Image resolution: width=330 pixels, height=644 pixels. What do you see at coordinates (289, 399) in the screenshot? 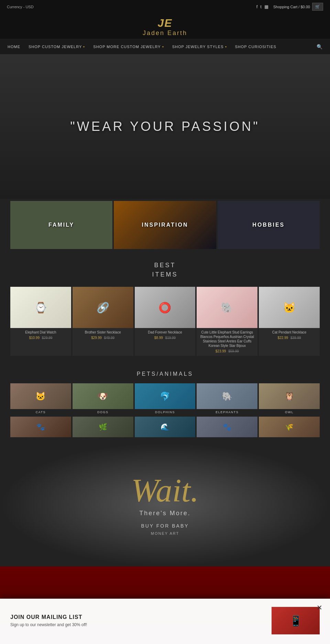
I see `pet-card-owl: 🦉 OWL` at bounding box center [289, 399].